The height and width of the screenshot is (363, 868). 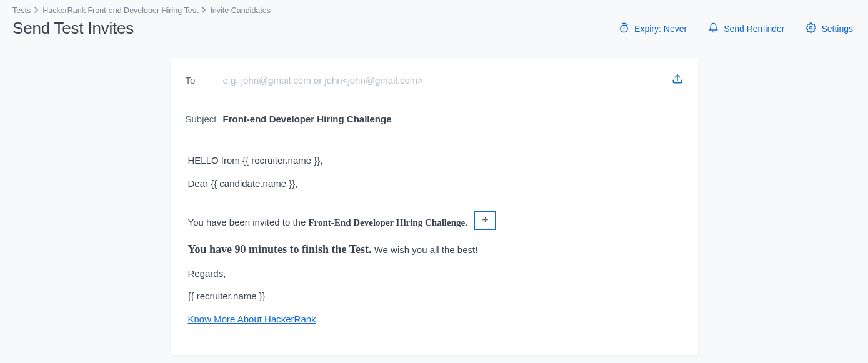 I want to click on gear-icon, so click(x=811, y=29).